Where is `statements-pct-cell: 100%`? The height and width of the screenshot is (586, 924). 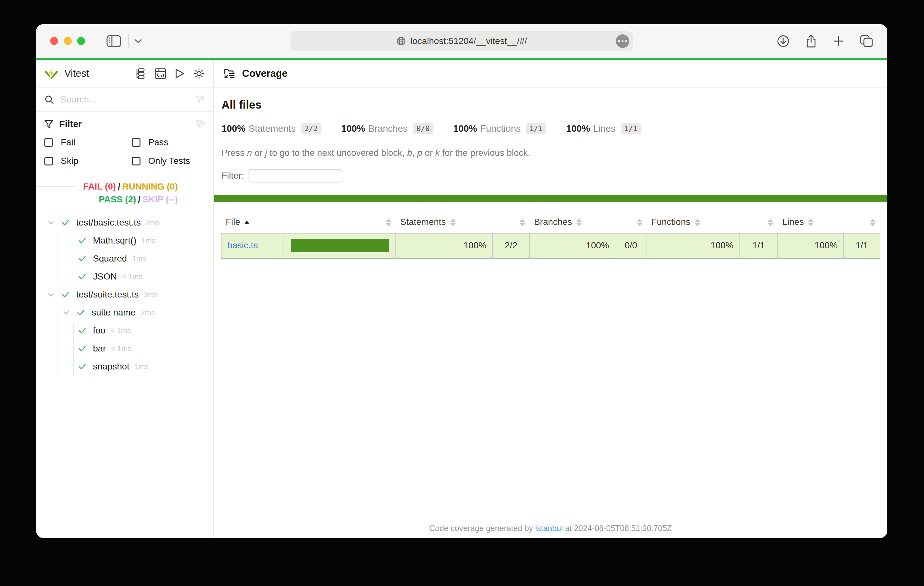 statements-pct-cell: 100% is located at coordinates (444, 245).